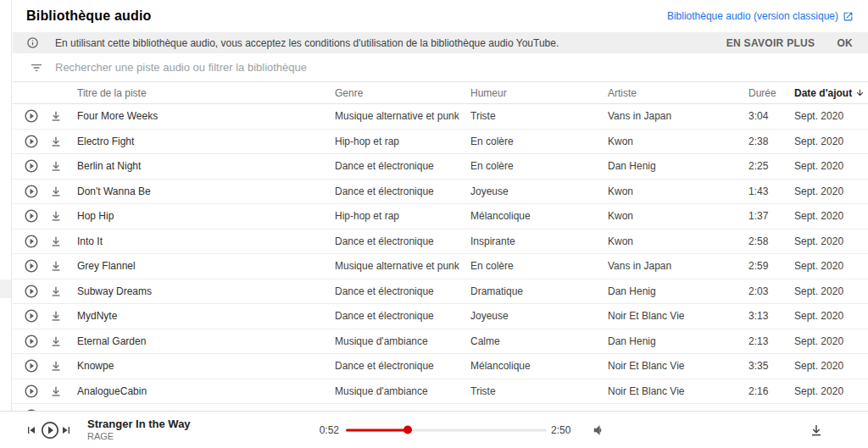 The width and height of the screenshot is (868, 448). I want to click on ok-button: OK, so click(844, 43).